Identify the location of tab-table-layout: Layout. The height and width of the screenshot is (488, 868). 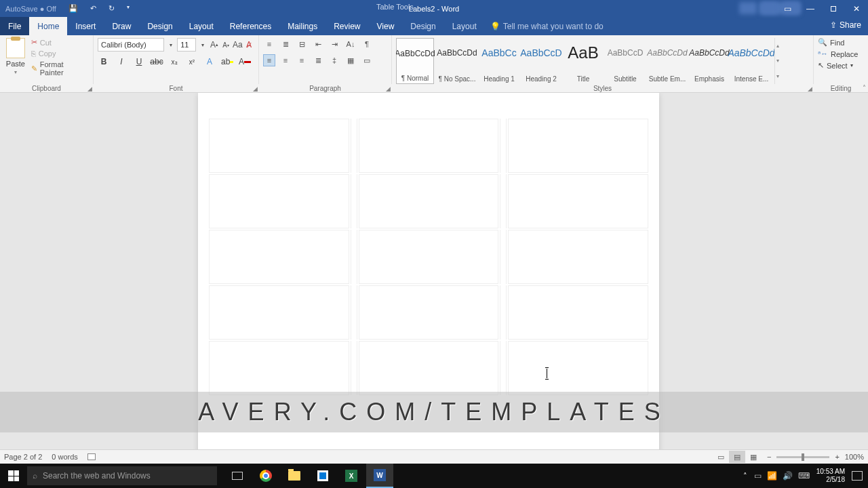
(465, 26).